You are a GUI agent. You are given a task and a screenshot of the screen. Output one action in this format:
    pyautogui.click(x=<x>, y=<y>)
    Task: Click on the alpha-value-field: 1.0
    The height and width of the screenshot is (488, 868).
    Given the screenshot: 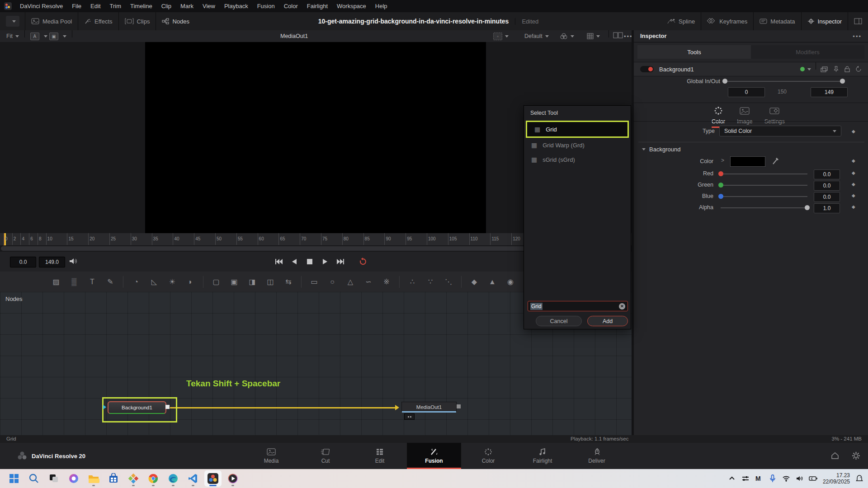 What is the action you would take?
    pyautogui.click(x=827, y=208)
    